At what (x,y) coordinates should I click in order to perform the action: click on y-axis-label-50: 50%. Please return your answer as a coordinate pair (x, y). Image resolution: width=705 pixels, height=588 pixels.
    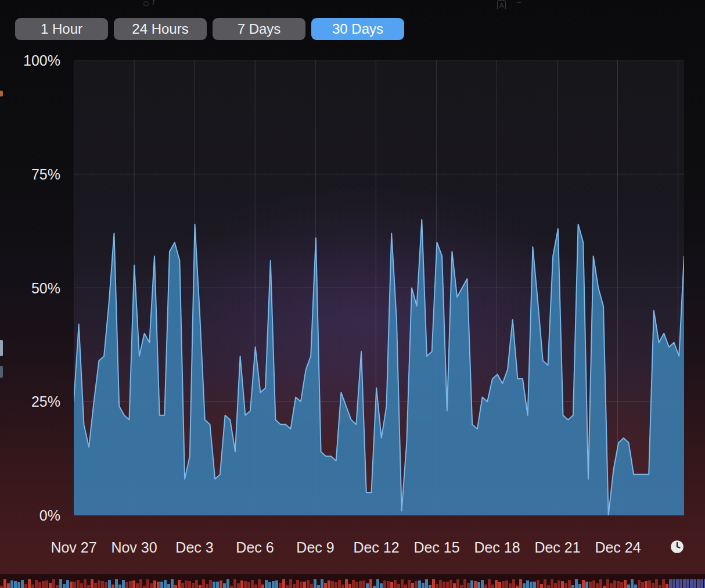
    Looking at the image, I should click on (30, 288).